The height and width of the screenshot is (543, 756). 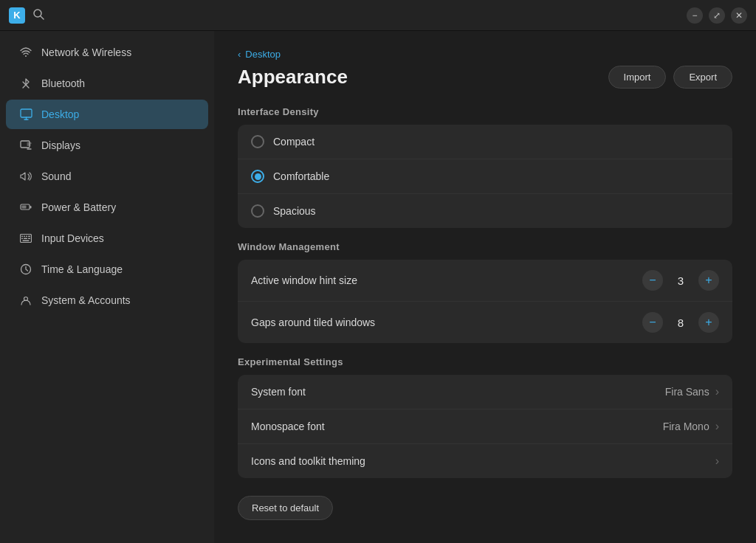 I want to click on displays-icon, so click(x=26, y=145).